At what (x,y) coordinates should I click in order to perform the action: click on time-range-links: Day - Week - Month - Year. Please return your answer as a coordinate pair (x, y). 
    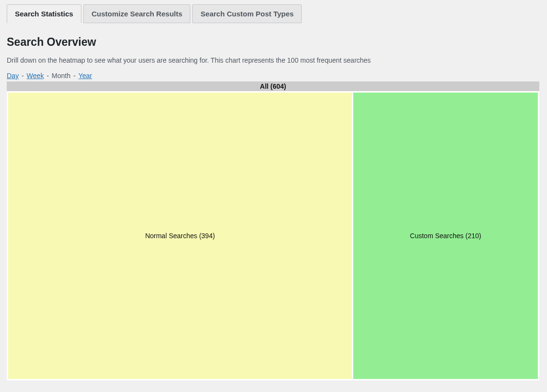
    Looking at the image, I should click on (274, 76).